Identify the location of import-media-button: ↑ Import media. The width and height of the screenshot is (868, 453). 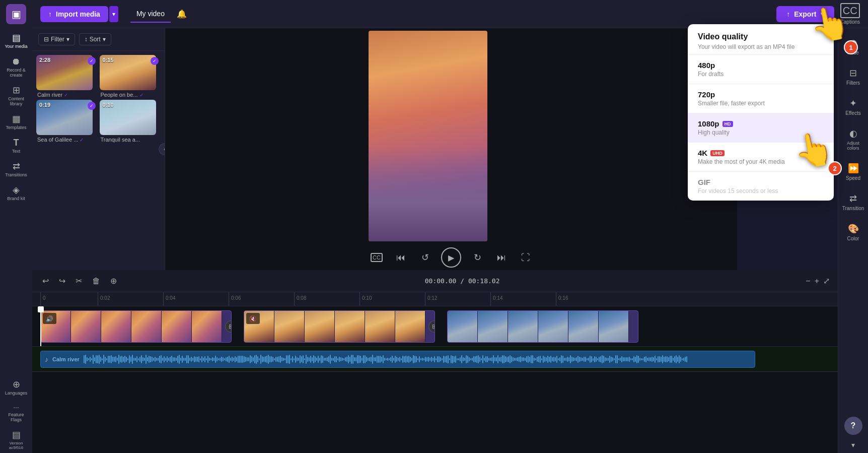
(75, 14).